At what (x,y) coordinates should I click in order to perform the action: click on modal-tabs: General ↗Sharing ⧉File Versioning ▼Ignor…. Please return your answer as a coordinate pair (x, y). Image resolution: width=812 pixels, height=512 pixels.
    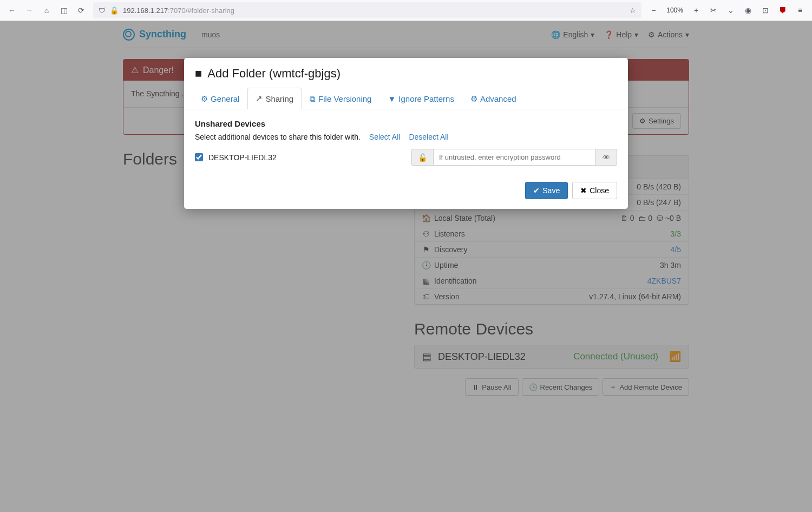
    Looking at the image, I should click on (406, 99).